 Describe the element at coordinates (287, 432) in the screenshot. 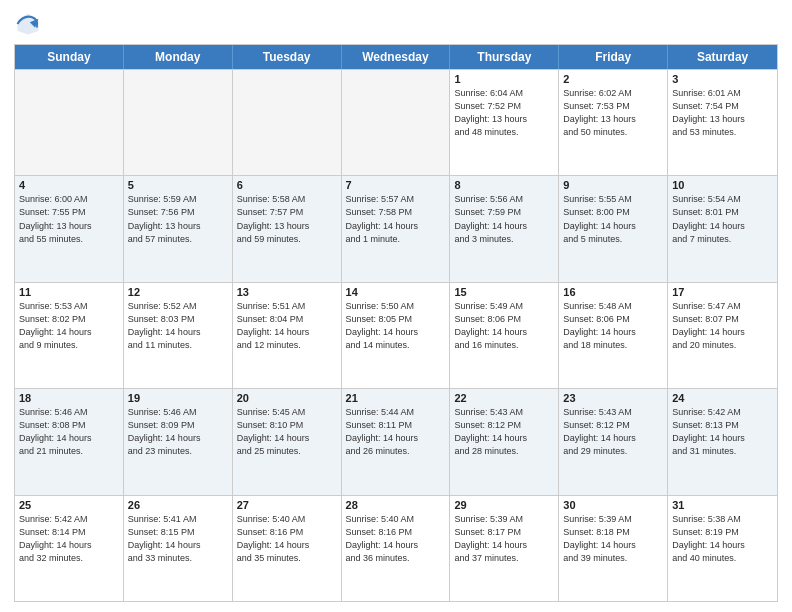

I see `cell-info: Sunrise: 5:45 AM Sunset: 8:10 PM Dayligh…` at that location.